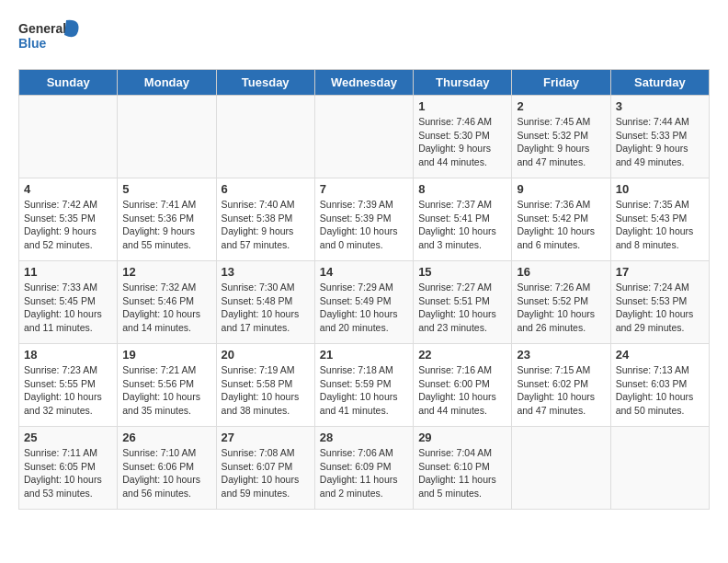 The height and width of the screenshot is (563, 728). I want to click on table-cell: 16Sunrise: 7:26 AMSunset: 5:52 PMDayligh…, so click(561, 303).